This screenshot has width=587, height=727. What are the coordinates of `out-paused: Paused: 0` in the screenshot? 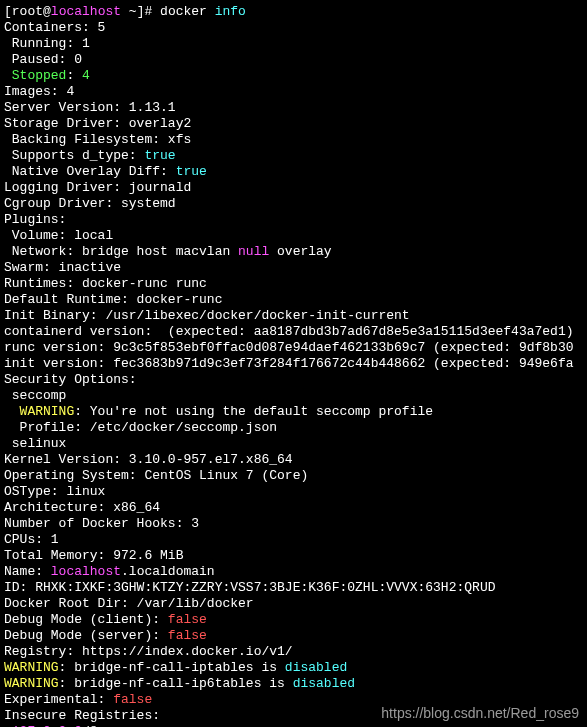 It's located at (294, 60).